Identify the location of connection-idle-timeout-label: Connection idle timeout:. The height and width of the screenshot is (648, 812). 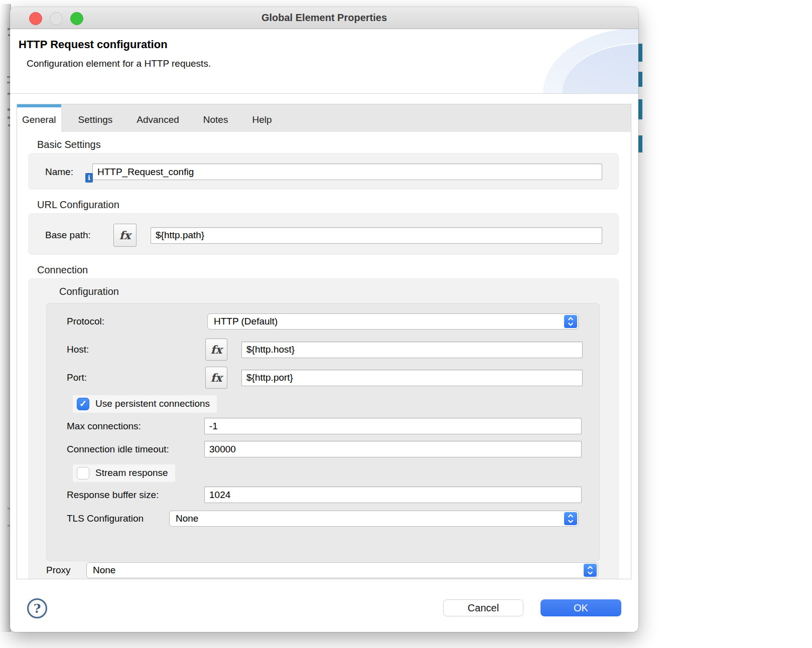
(136, 449).